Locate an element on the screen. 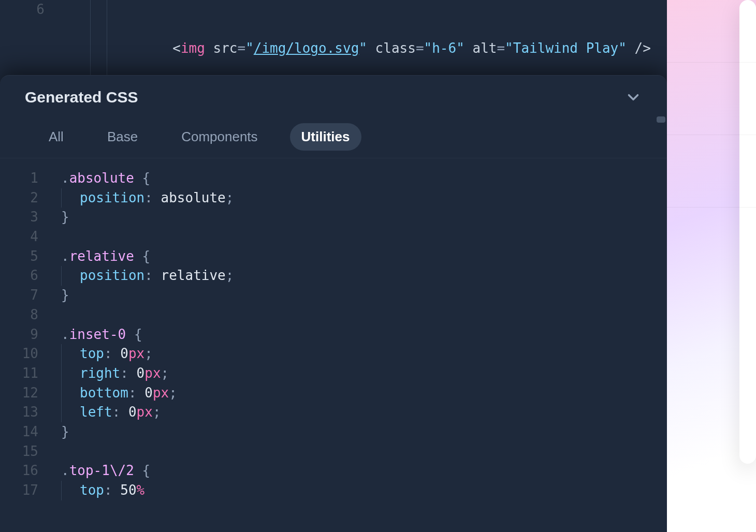 Image resolution: width=756 pixels, height=532 pixels. line-number: 1 is located at coordinates (26, 179).